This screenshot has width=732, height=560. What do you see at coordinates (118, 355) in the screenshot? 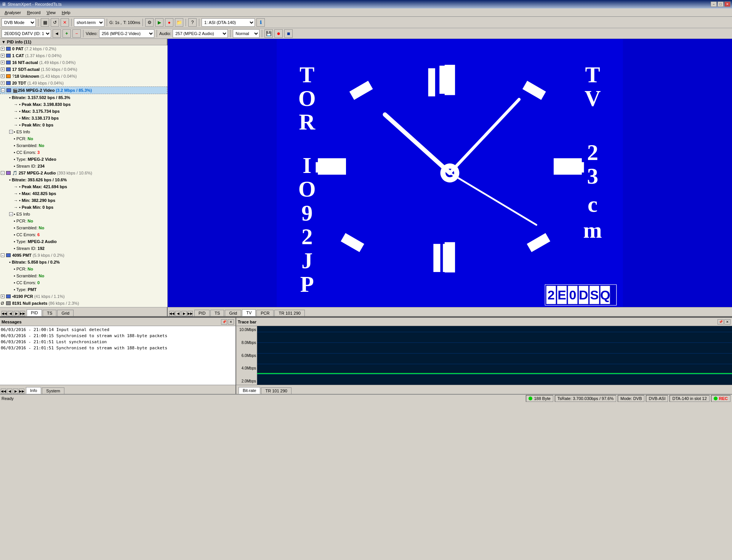
I see `messages-content: 06/03/2016 - 21:00:14 Input signal detec…` at bounding box center [118, 355].